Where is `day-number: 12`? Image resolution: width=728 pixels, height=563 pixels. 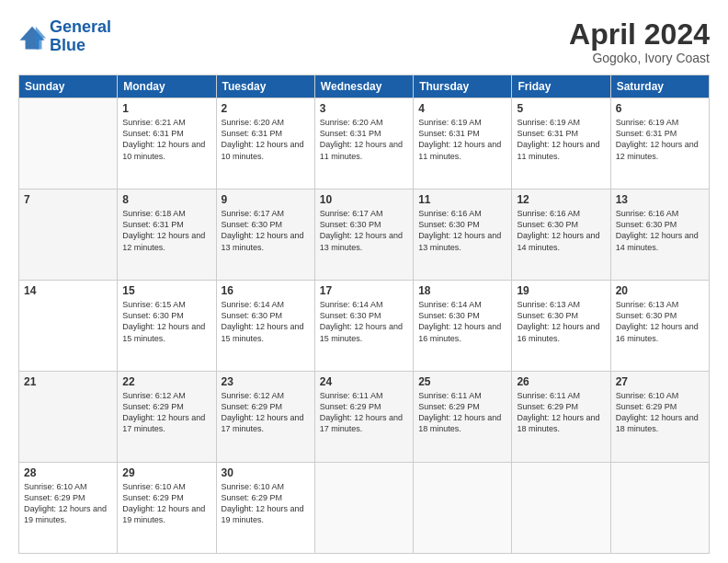
day-number: 12 is located at coordinates (561, 200).